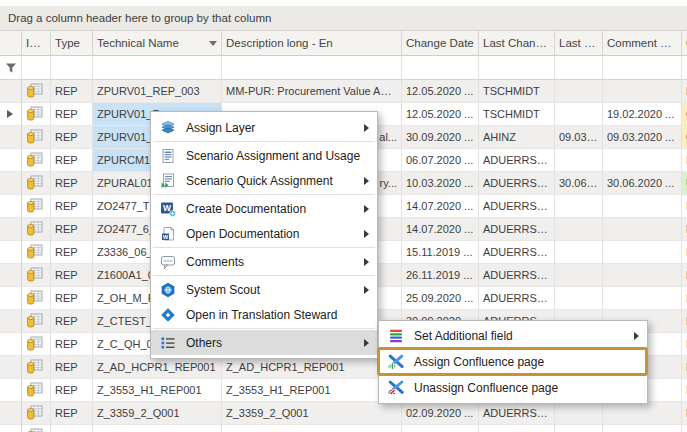 This screenshot has width=687, height=432. I want to click on cell-change_date: 25.09.2020 ..., so click(440, 298).